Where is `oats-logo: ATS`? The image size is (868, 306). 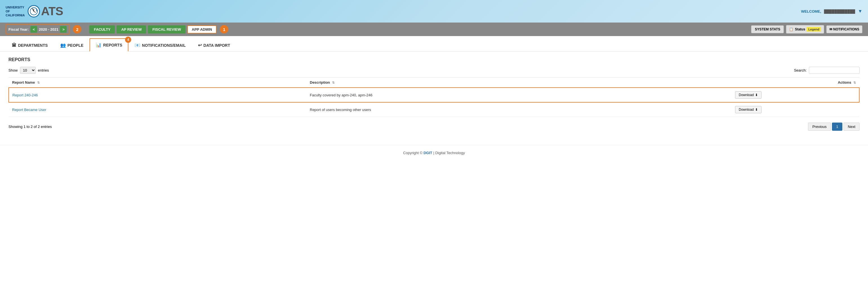
oats-logo: ATS is located at coordinates (45, 11).